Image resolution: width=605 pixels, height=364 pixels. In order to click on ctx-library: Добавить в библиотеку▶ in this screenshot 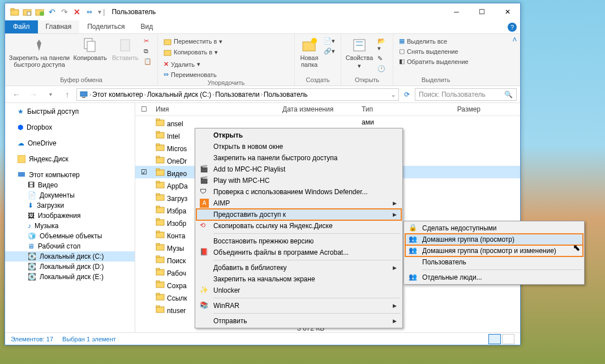, I will do `click(299, 268)`.